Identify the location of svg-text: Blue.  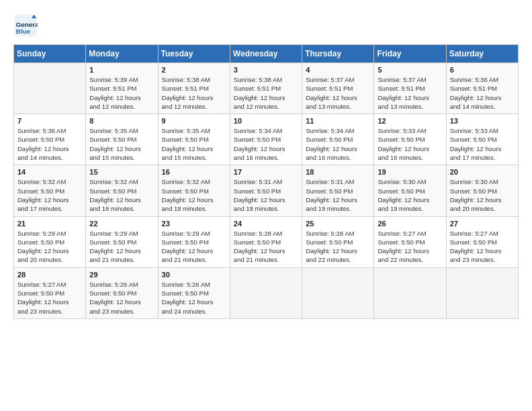
(24, 31).